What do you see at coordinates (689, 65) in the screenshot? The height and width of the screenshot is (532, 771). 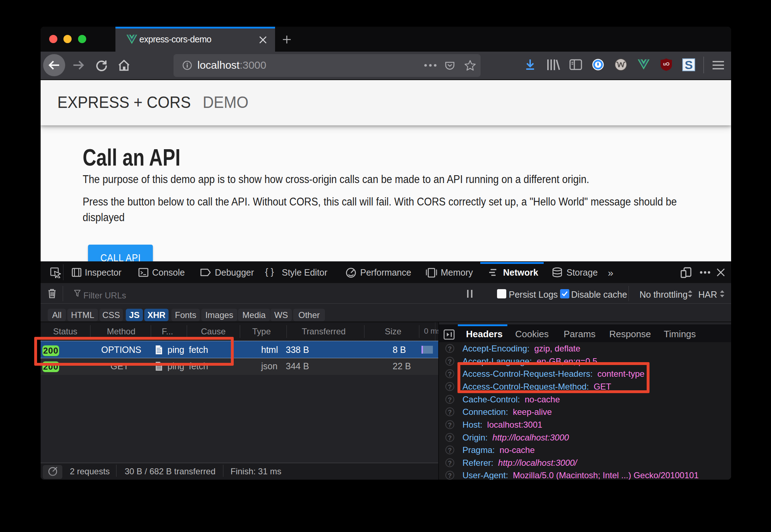 I see `svg-text: S` at bounding box center [689, 65].